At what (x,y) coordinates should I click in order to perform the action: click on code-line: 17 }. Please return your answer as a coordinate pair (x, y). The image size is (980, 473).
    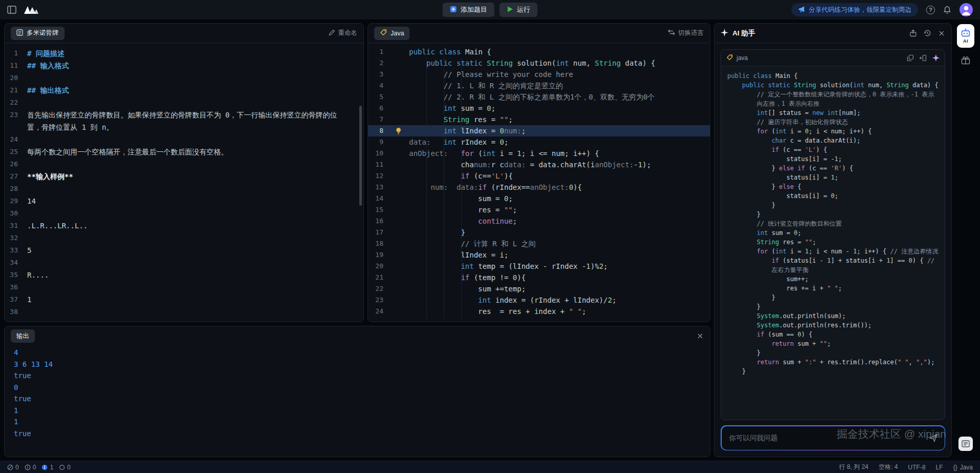
    Looking at the image, I should click on (539, 232).